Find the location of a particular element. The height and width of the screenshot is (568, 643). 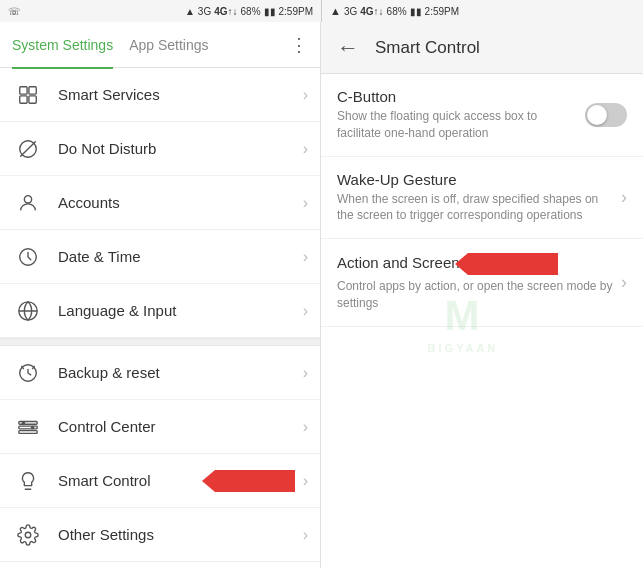

language-icon is located at coordinates (28, 311).